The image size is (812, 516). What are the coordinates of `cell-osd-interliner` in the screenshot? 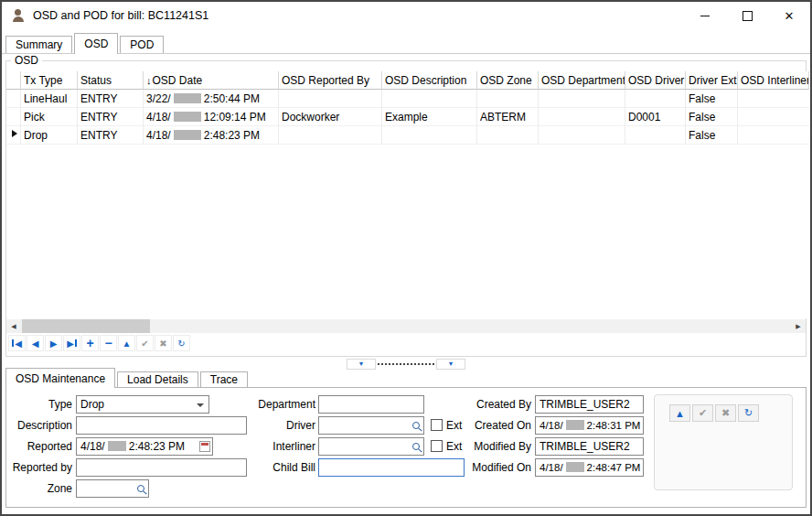 It's located at (774, 99).